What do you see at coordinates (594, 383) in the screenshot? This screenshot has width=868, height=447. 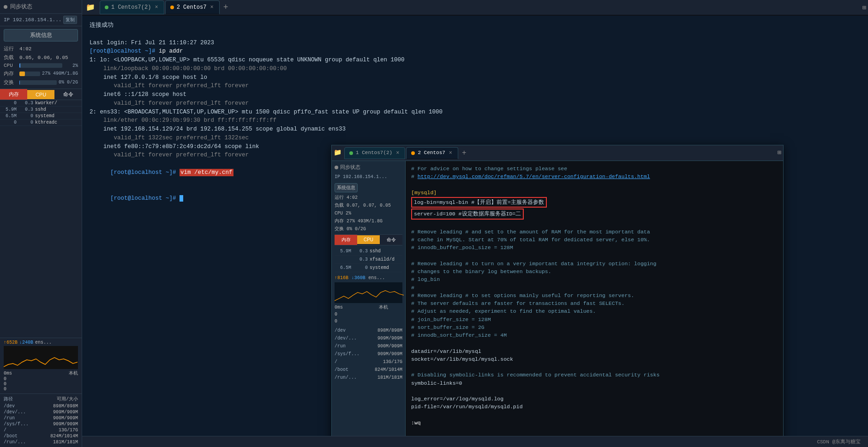 I see `fp-line: symbolic-links=0` at bounding box center [594, 383].